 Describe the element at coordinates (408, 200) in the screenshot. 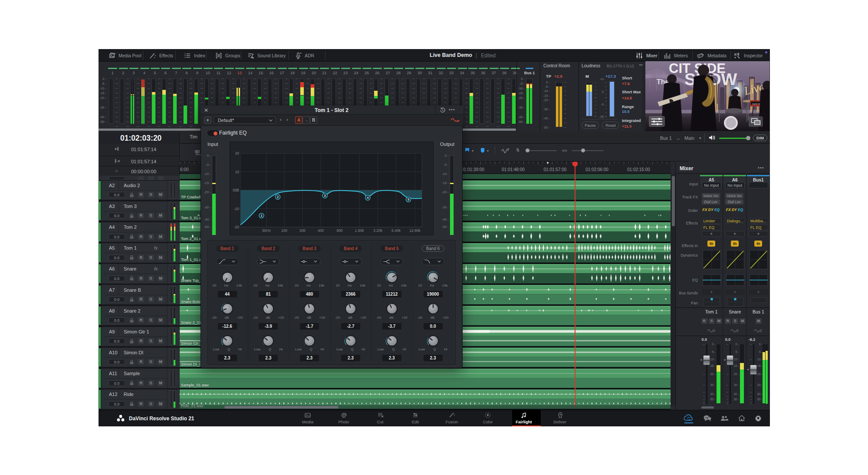

I see `svg-text: 5` at that location.